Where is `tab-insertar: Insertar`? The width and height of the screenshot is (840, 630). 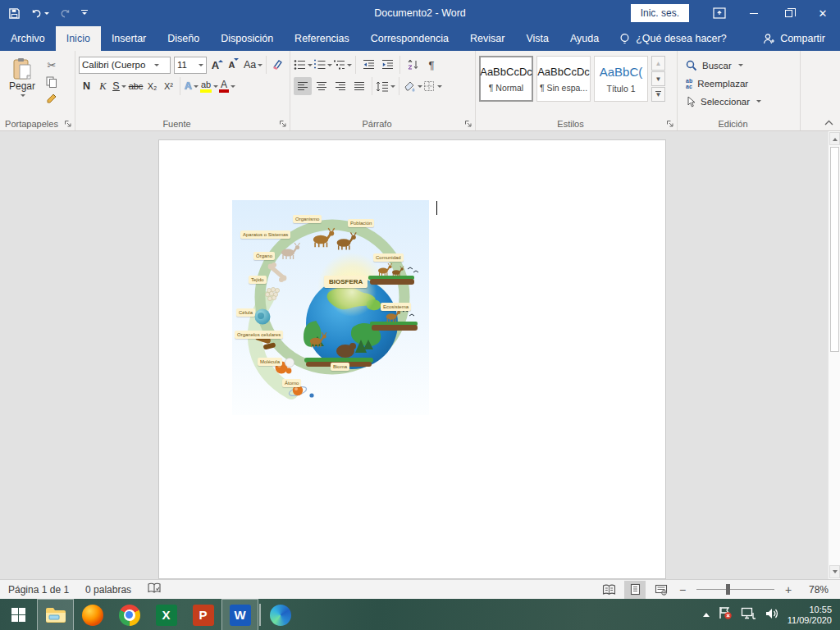 tab-insertar: Insertar is located at coordinates (129, 39).